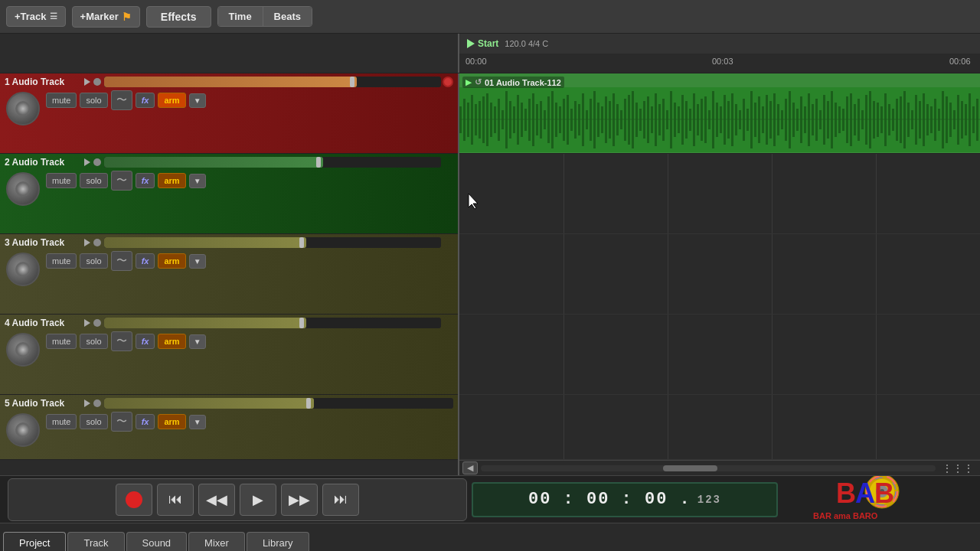 This screenshot has height=551, width=980. I want to click on track-5-play-icon, so click(87, 403).